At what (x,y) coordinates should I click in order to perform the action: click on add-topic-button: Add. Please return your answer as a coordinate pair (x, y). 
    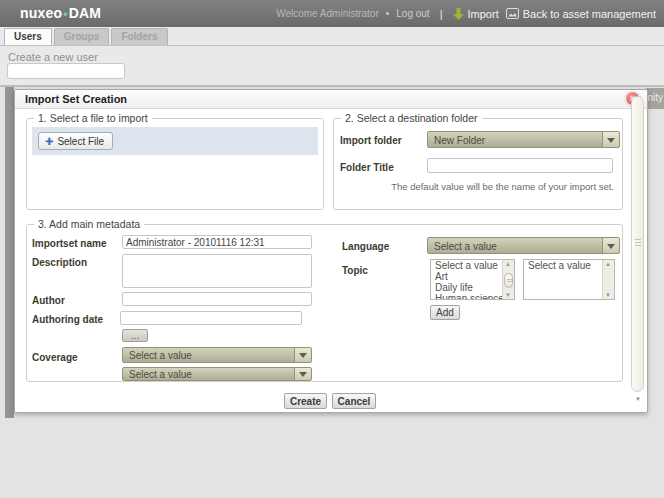
    Looking at the image, I should click on (445, 312).